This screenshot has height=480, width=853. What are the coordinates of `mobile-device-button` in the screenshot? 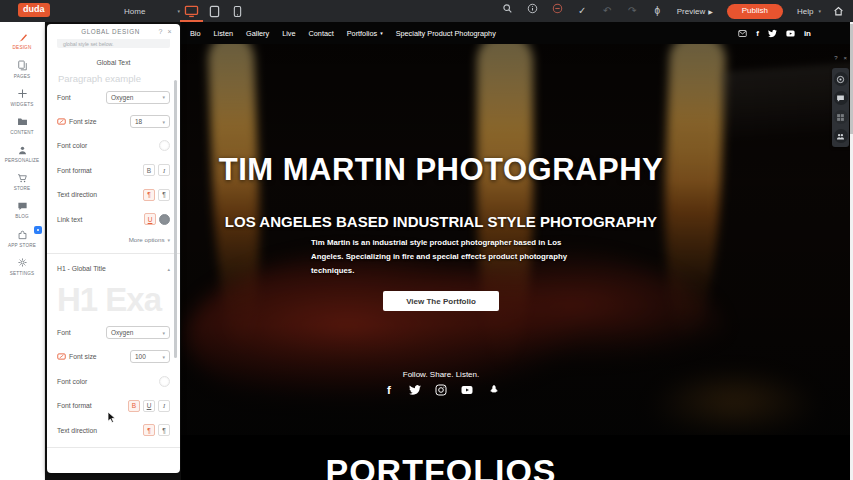 It's located at (238, 11).